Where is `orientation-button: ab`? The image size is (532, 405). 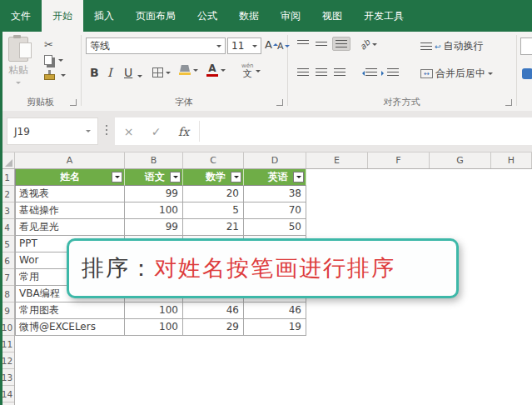 orientation-button: ab is located at coordinates (368, 45).